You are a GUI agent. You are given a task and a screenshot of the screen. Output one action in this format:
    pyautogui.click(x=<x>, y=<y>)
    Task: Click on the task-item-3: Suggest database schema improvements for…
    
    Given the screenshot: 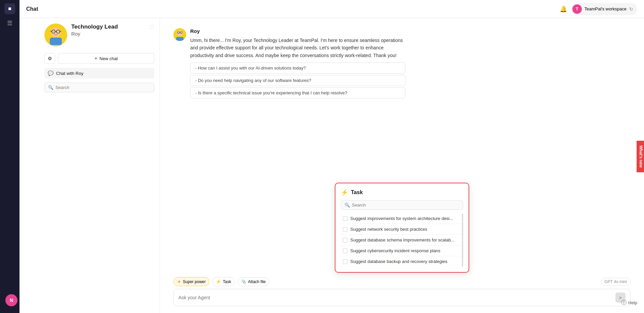 What is the action you would take?
    pyautogui.click(x=402, y=240)
    